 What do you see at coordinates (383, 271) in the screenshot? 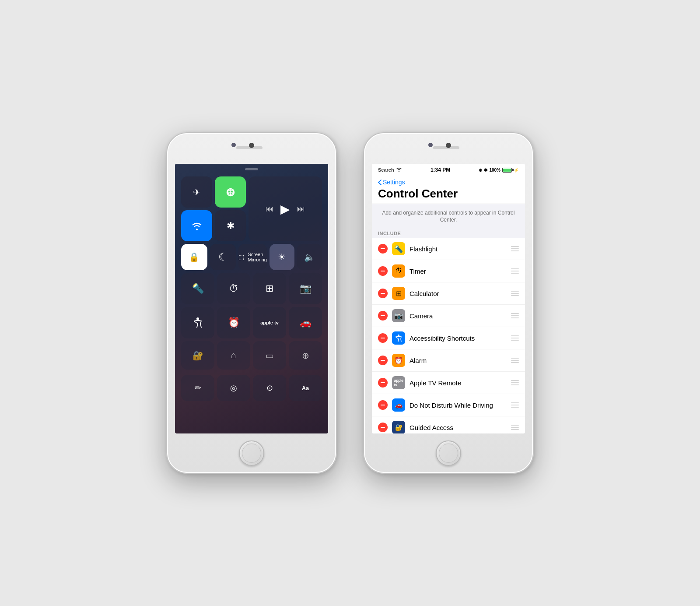
I see `remove-timer-btn` at bounding box center [383, 271].